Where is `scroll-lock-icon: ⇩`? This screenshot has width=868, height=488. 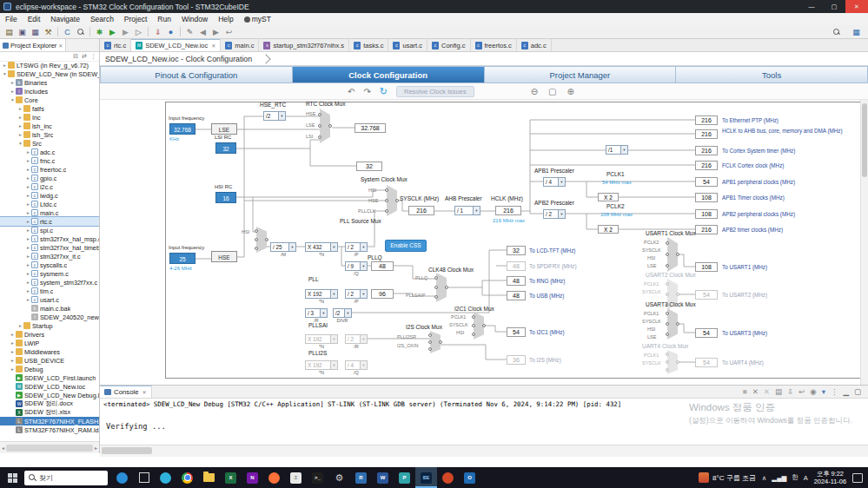
scroll-lock-icon: ⇩ is located at coordinates (791, 392).